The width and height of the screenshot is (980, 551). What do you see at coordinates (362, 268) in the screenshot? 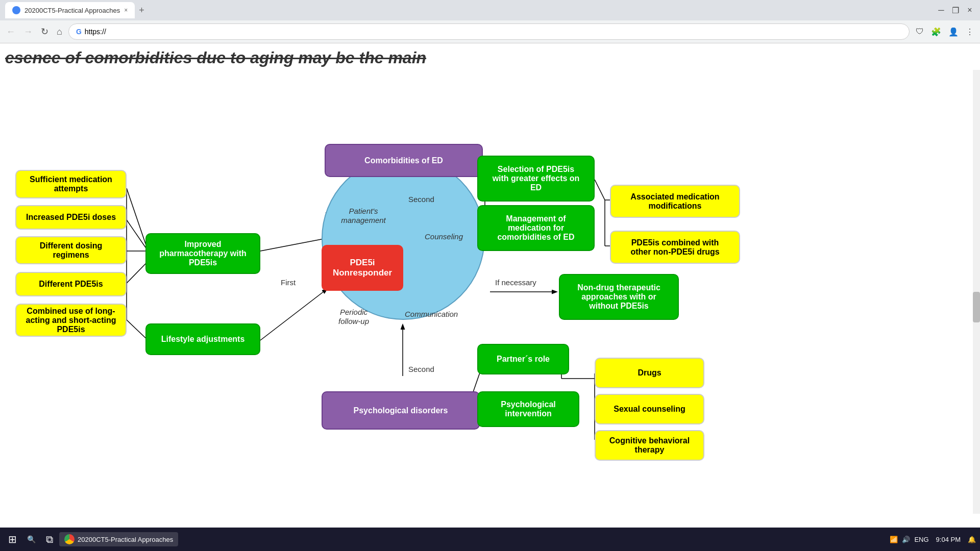
I see `pde5i-nonresponder-box: PDE5i Nonresponder` at bounding box center [362, 268].